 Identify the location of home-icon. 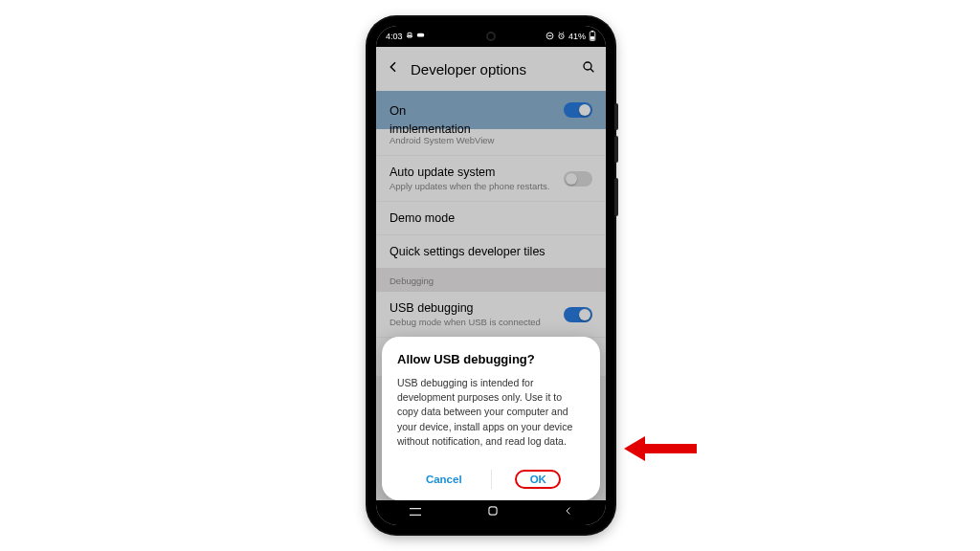
(493, 513).